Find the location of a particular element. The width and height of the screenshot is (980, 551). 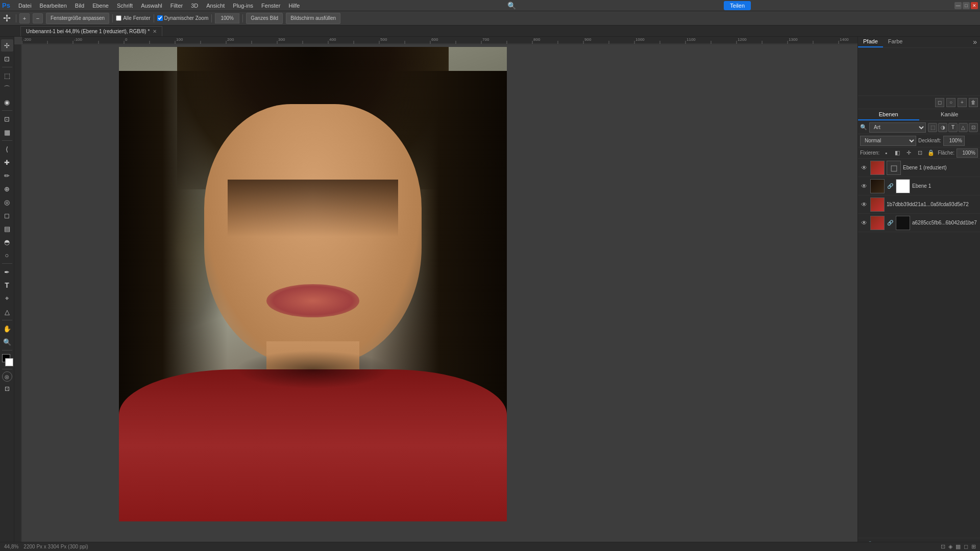

lock-label: Fixieren: is located at coordinates (870, 153).